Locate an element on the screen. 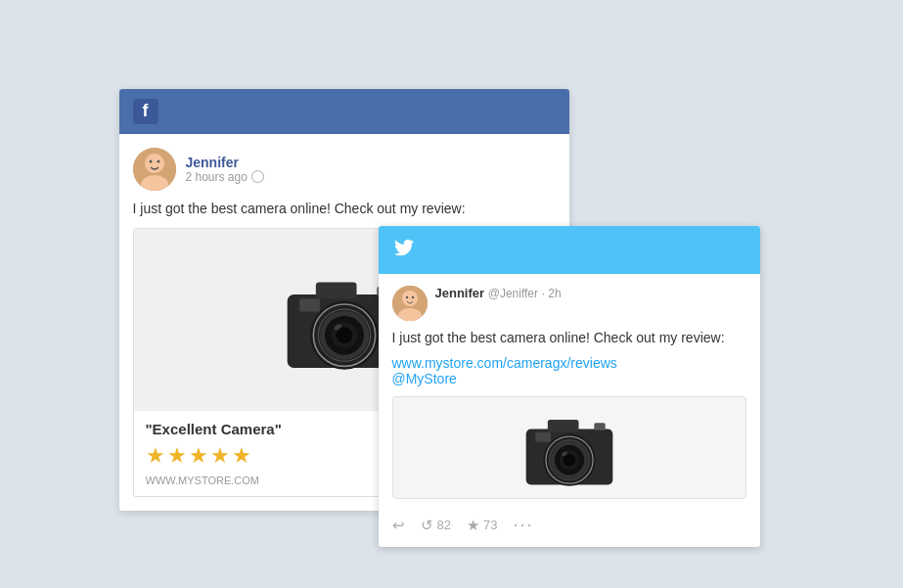 The height and width of the screenshot is (588, 903). reply-button: ↩ is located at coordinates (399, 525).